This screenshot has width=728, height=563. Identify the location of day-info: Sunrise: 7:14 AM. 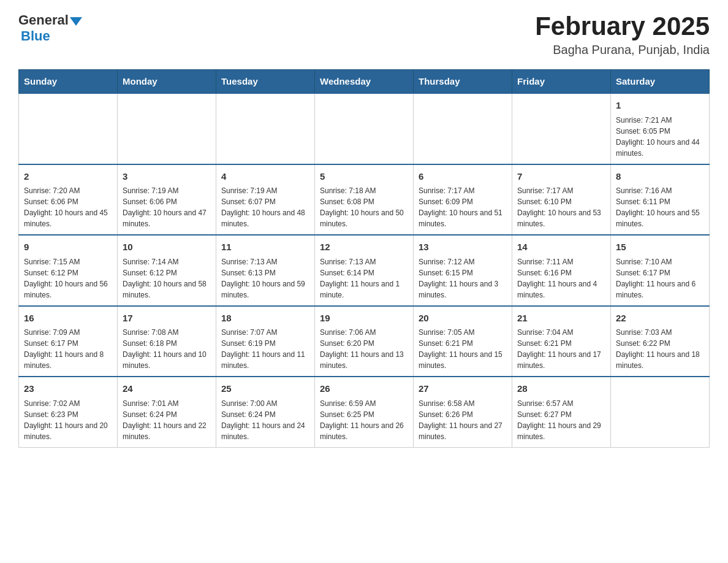
(167, 262).